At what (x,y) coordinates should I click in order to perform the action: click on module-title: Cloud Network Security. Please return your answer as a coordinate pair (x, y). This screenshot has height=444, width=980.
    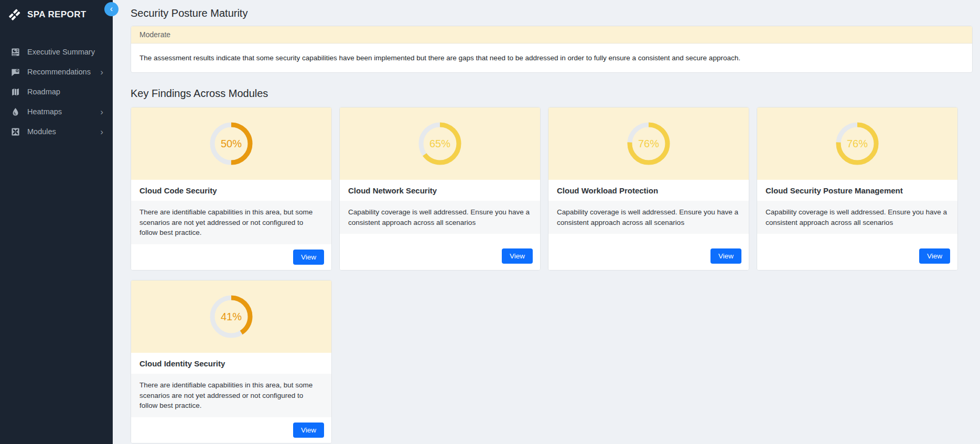
    Looking at the image, I should click on (440, 190).